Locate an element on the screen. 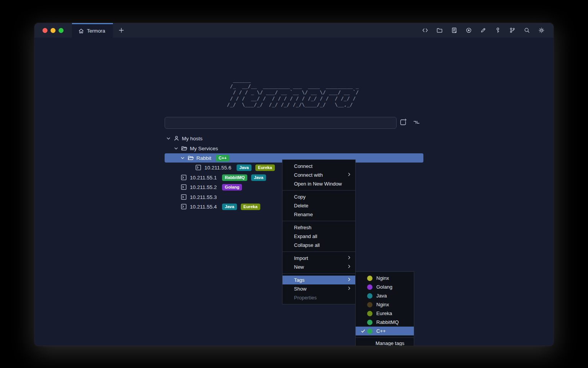 This screenshot has height=368, width=588. menu-item-tags: Tags is located at coordinates (319, 280).